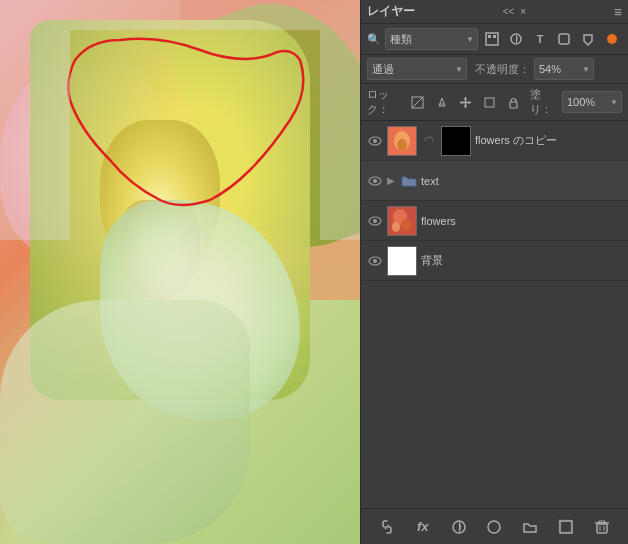  What do you see at coordinates (543, 102) in the screenshot?
I see `fill-label: 塗り：` at bounding box center [543, 102].